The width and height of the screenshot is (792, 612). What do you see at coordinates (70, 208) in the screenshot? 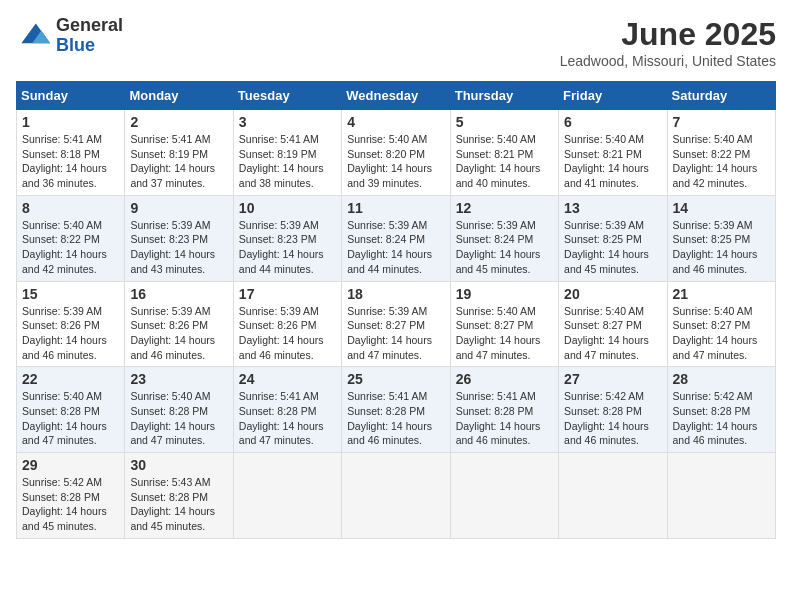
I see `day-number: 8` at bounding box center [70, 208].